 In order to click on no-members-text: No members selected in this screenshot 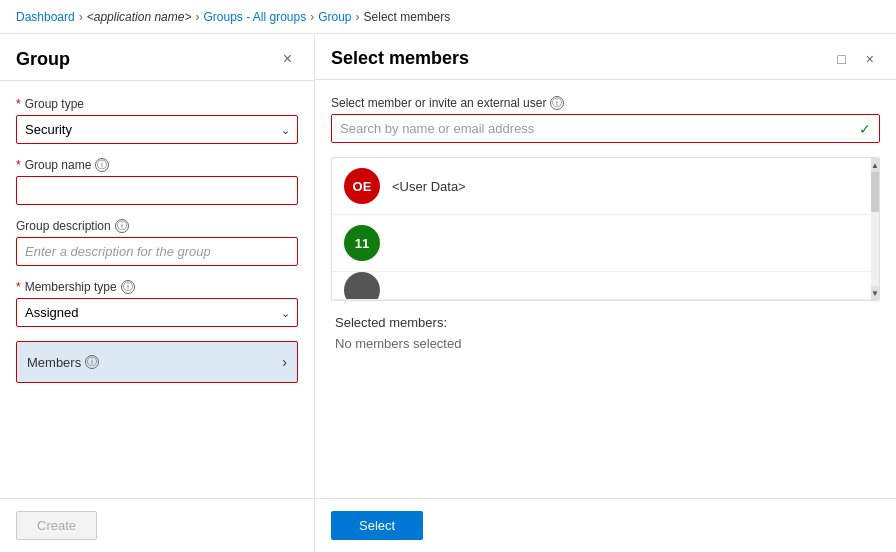, I will do `click(606, 344)`.